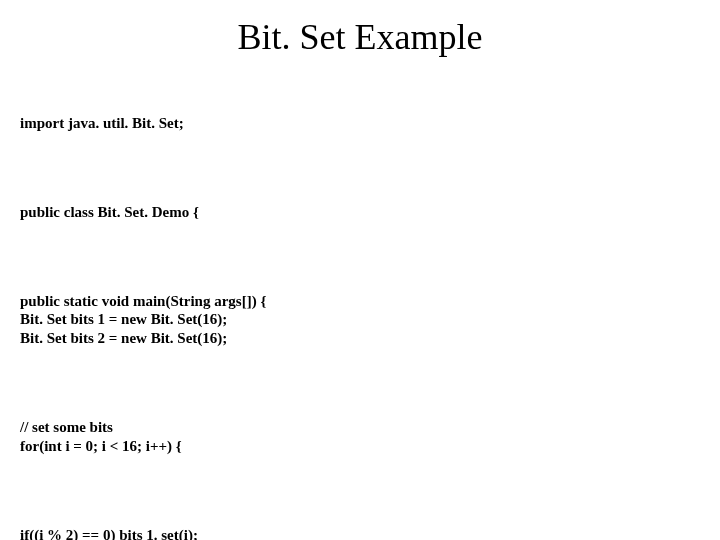 This screenshot has width=720, height=540. I want to click on code-line: if((i % 2) == 0) bits 1. set(i);, so click(109, 534).